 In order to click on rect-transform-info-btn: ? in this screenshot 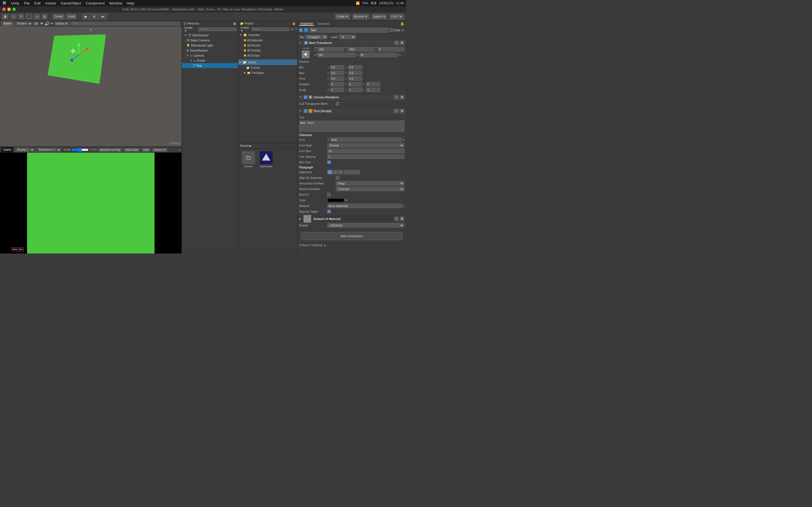, I will do `click(397, 43)`.